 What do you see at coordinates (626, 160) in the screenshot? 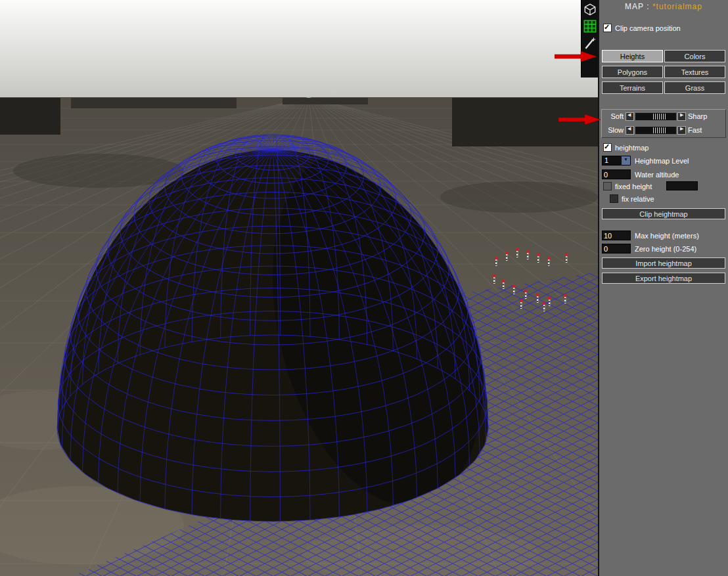
I see `chevron-down-icon` at bounding box center [626, 160].